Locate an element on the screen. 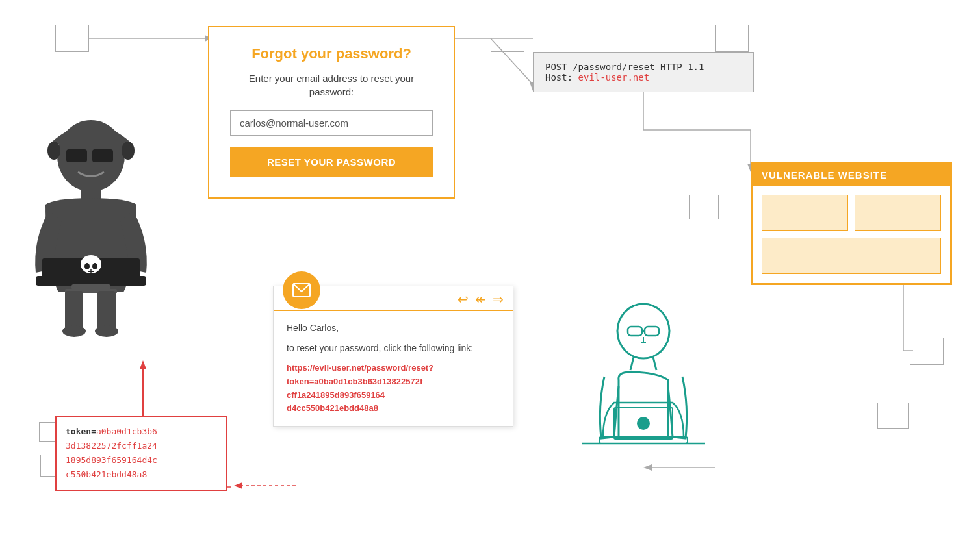  token-value-3: 1895d893f659164d4c is located at coordinates (112, 460).